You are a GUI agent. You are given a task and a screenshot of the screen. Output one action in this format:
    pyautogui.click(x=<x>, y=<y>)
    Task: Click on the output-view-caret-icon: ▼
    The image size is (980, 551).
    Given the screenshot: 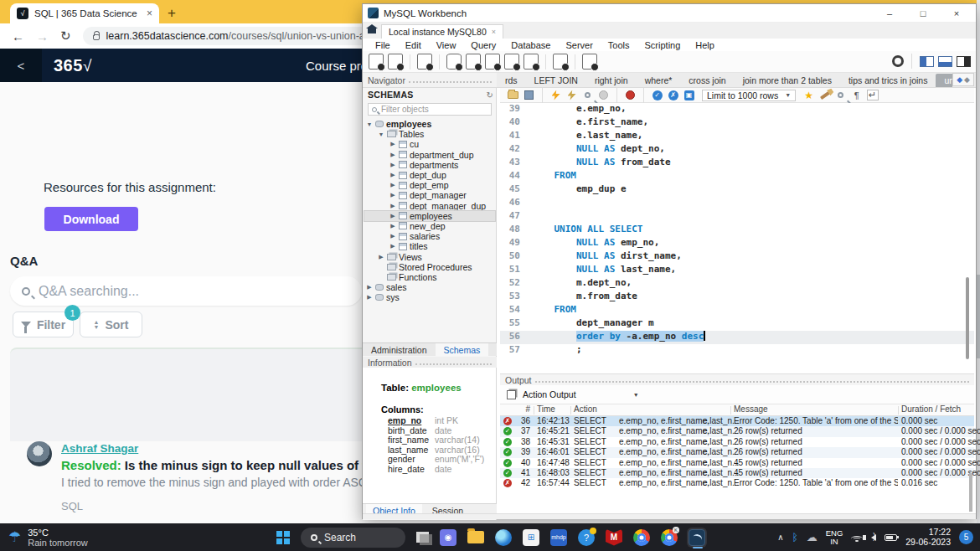 What is the action you would take?
    pyautogui.click(x=637, y=395)
    